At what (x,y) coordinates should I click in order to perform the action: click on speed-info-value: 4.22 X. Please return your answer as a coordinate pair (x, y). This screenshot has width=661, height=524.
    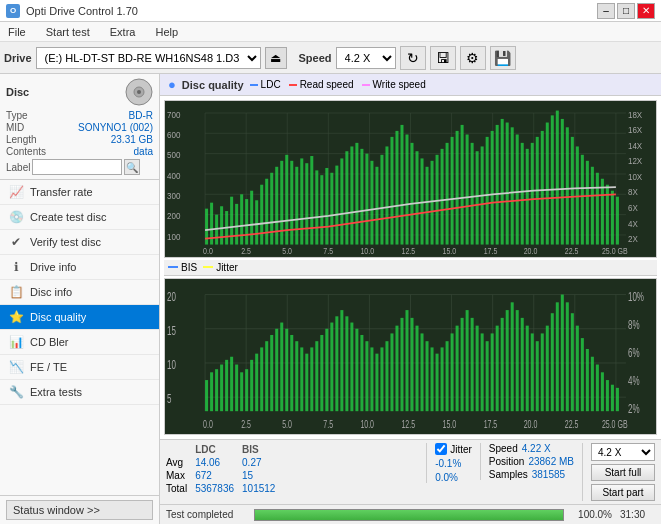
    Looking at the image, I should click on (536, 448).